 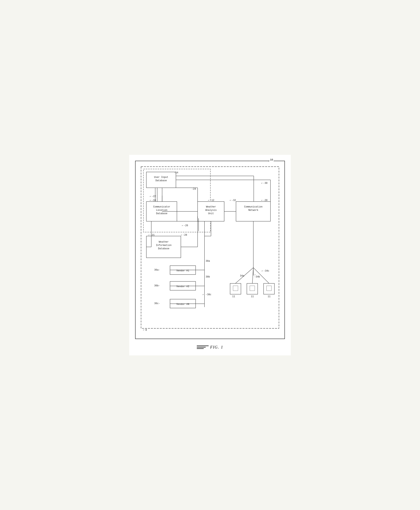 I want to click on svg-text: Vendor #N, so click(x=183, y=304).